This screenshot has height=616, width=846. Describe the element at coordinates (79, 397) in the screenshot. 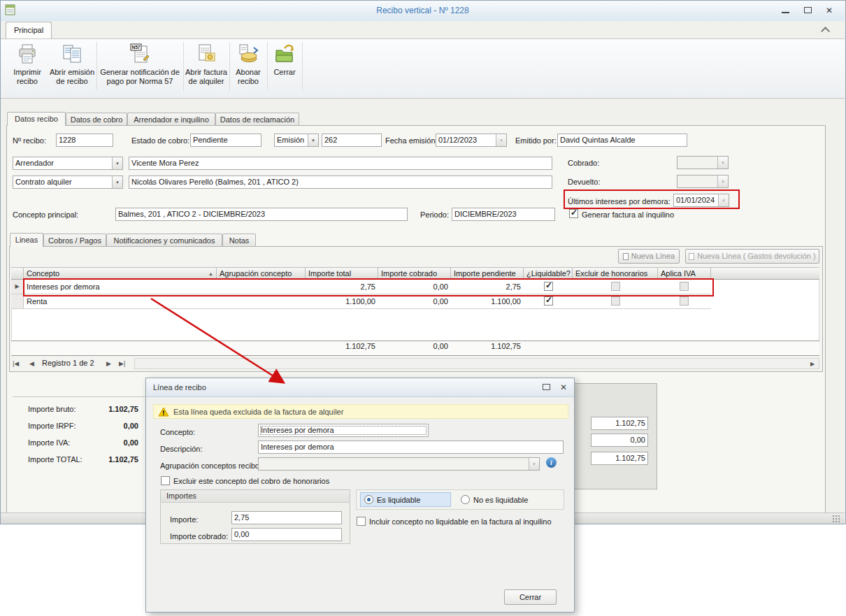

I see `summary-groupbox-border` at that location.